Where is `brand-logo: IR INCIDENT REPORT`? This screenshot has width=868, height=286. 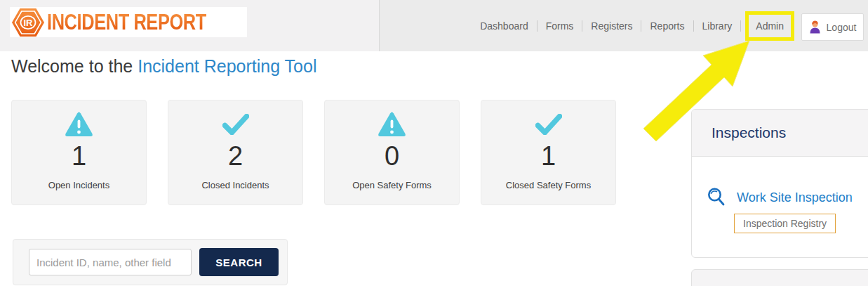
brand-logo: IR INCIDENT REPORT is located at coordinates (128, 22).